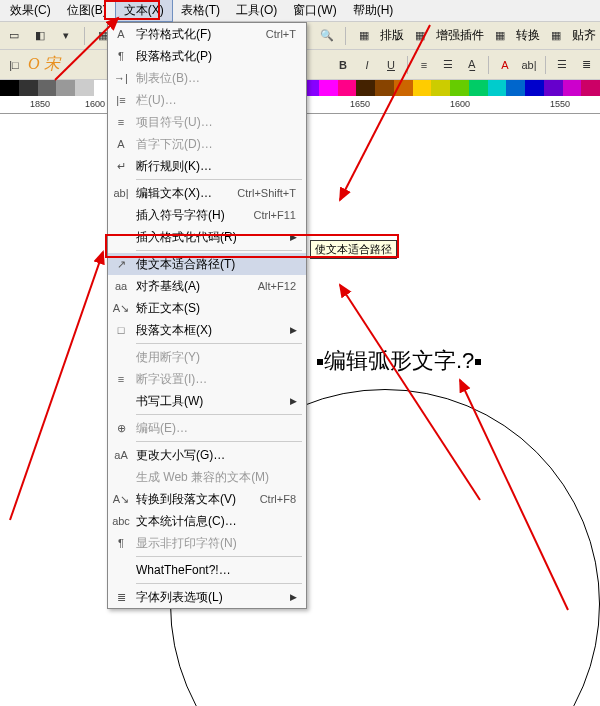 This screenshot has height=706, width=600. Describe the element at coordinates (216, 100) in the screenshot. I see `menu-item-label: 栏(U)…` at that location.